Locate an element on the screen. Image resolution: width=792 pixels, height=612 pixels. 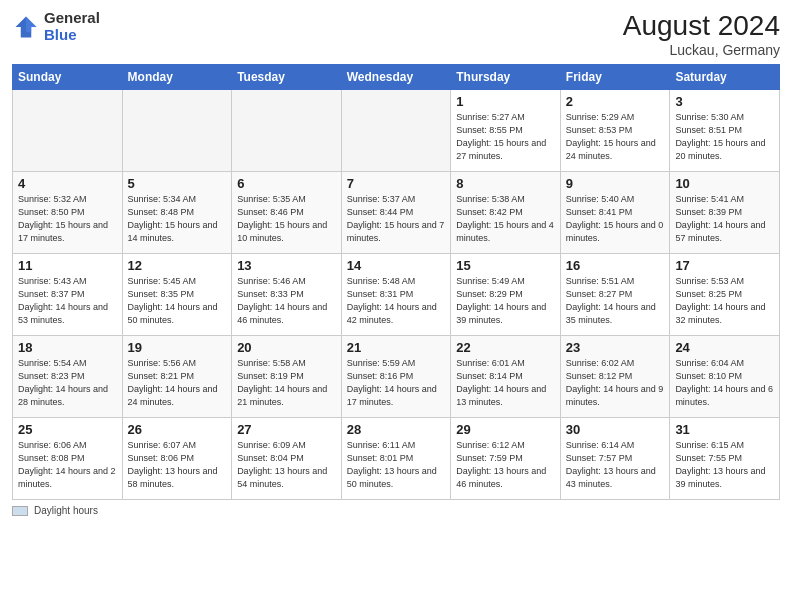
calendar-cell: 1 Sunrise: 5:27 AMSunset: 8:55 PMDayligh… is located at coordinates (506, 131).